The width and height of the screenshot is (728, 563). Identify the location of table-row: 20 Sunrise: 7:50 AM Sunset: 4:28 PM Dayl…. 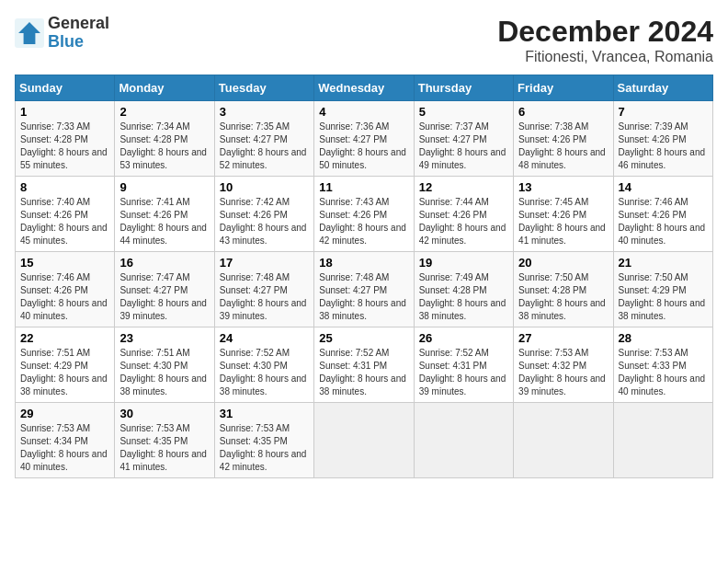
(563, 290).